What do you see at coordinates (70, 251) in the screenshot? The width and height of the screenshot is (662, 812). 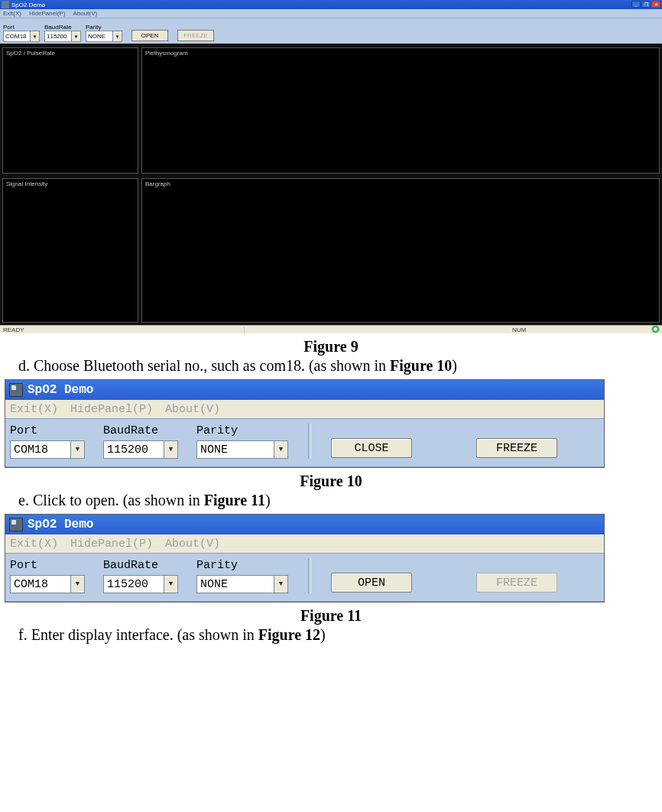 I see `panel-signal-intensity: Signal Intensity` at bounding box center [70, 251].